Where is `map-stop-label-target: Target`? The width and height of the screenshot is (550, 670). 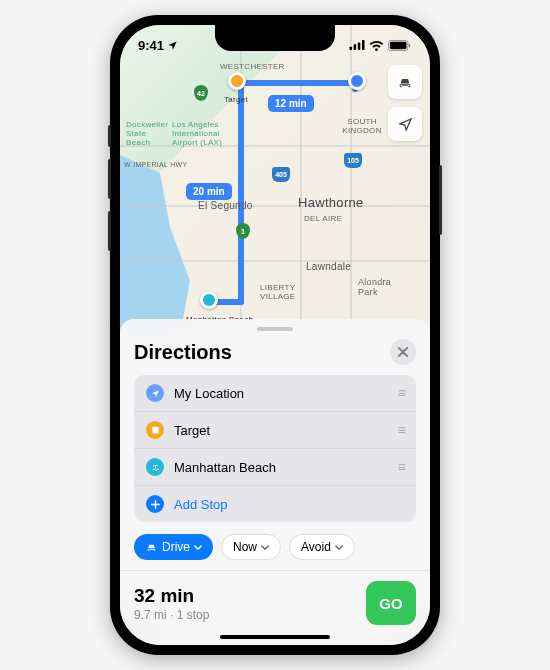
map-stop-label-target: Target is located at coordinates (236, 100).